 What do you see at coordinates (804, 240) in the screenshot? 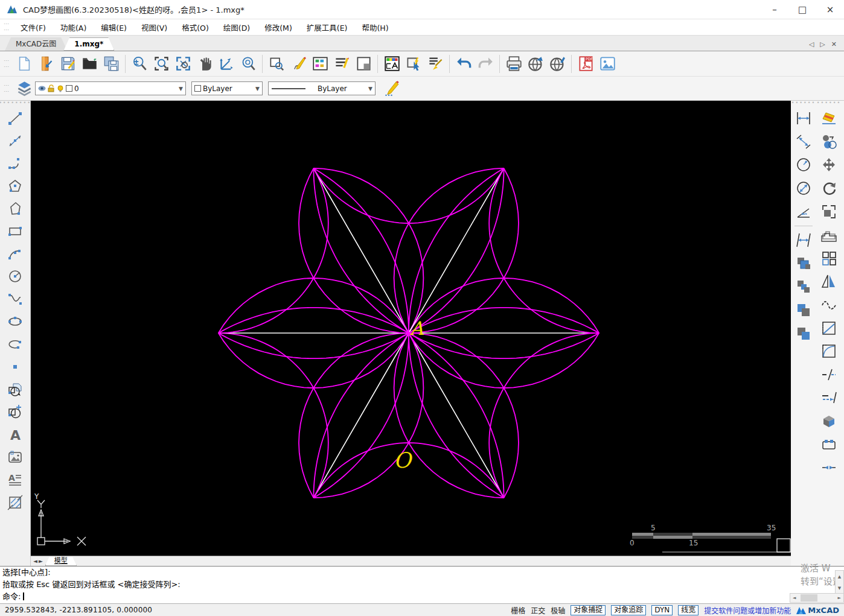
I see `dim-continue-icon` at bounding box center [804, 240].